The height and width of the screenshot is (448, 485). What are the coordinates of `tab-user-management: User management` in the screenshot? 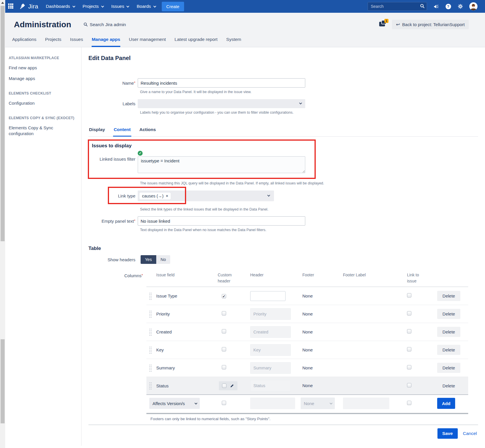 It's located at (148, 41).